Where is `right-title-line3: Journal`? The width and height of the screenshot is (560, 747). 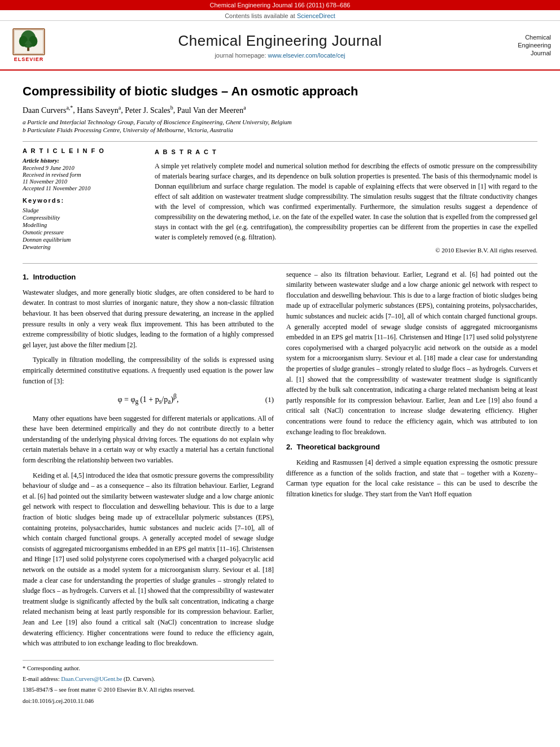 right-title-line3: Journal is located at coordinates (526, 53).